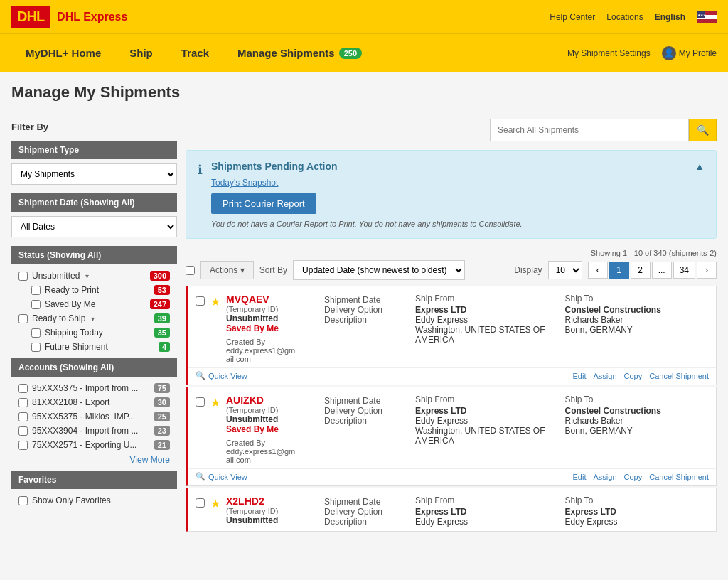 Image resolution: width=728 pixels, height=580 pixels. Describe the element at coordinates (637, 511) in the screenshot. I see `row-2-to: Ship To Express LTD Eddy Express` at that location.